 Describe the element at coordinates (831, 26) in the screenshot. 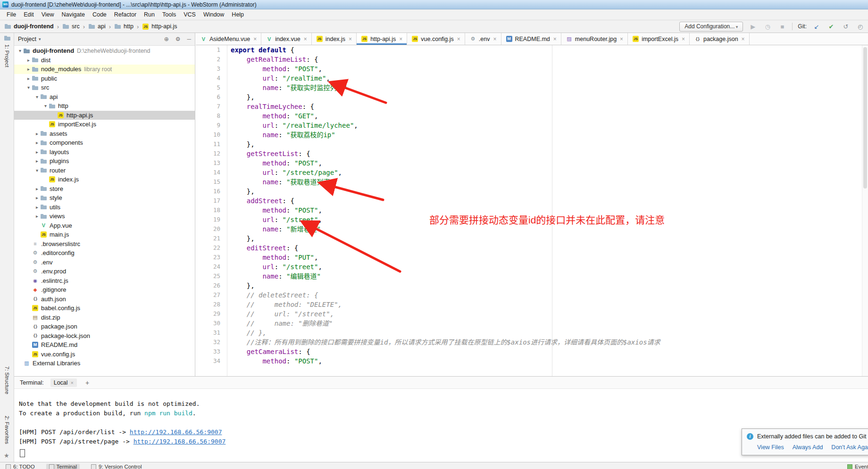

I see `git-commit-icon: ✔` at that location.